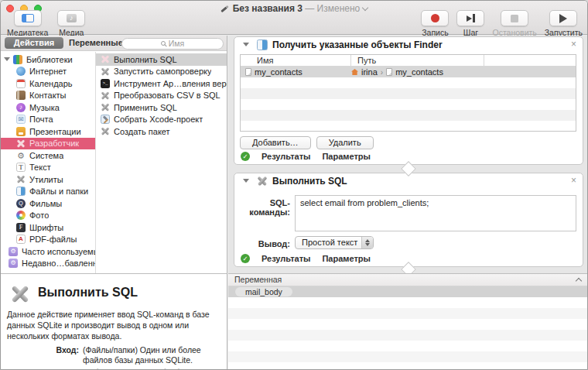  Describe the element at coordinates (409, 72) in the screenshot. I see `table-row: my_contacts irina › my_contacts` at that location.